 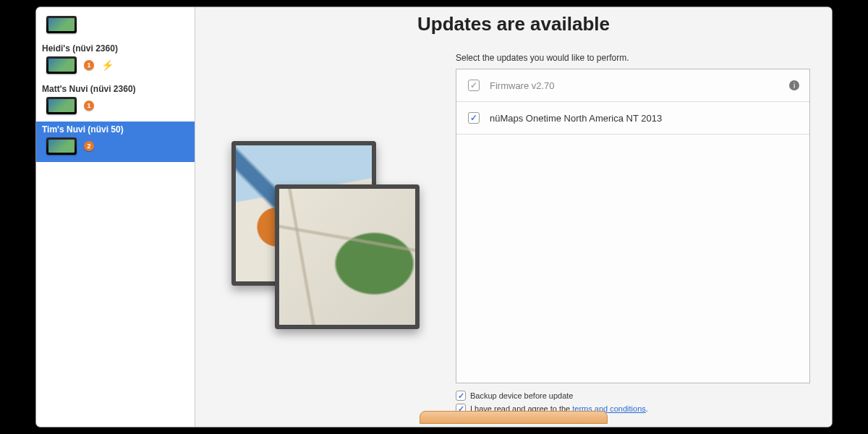 What do you see at coordinates (647, 409) in the screenshot?
I see `terms-suffix: .` at bounding box center [647, 409].